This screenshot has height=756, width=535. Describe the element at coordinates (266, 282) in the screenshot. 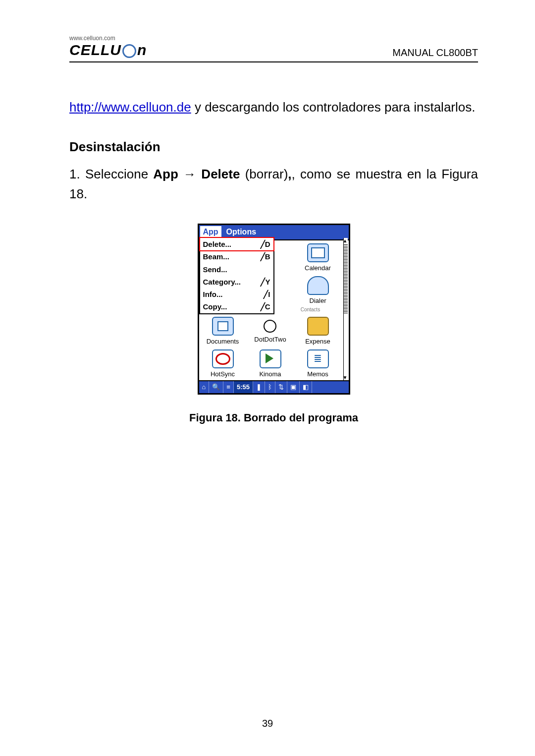

I see `menu-item-shortcut: ╱Y` at that location.